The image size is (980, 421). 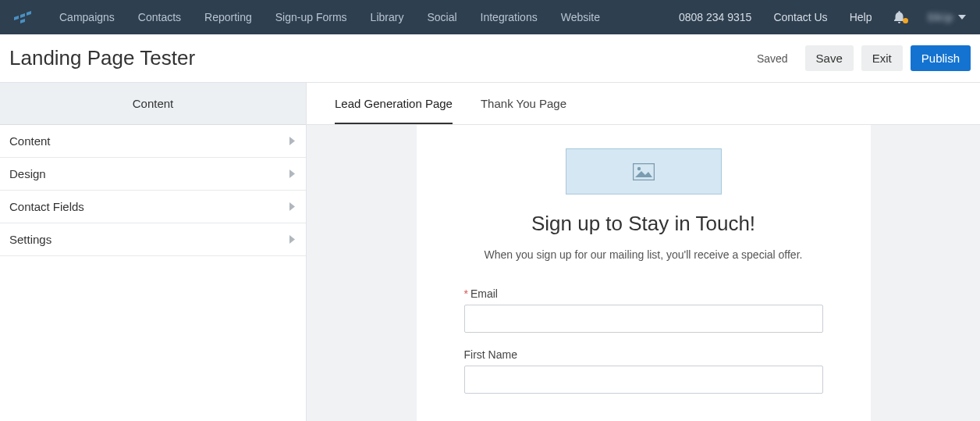 I want to click on page-header: Landing Page Tester Saved Save Exit Publ…, so click(x=490, y=59).